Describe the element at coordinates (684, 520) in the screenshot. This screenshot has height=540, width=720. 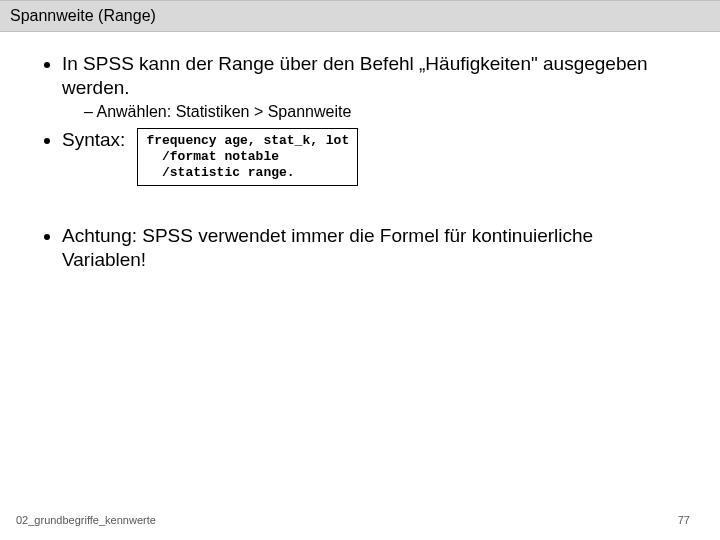
I see `page-number: 77` at that location.